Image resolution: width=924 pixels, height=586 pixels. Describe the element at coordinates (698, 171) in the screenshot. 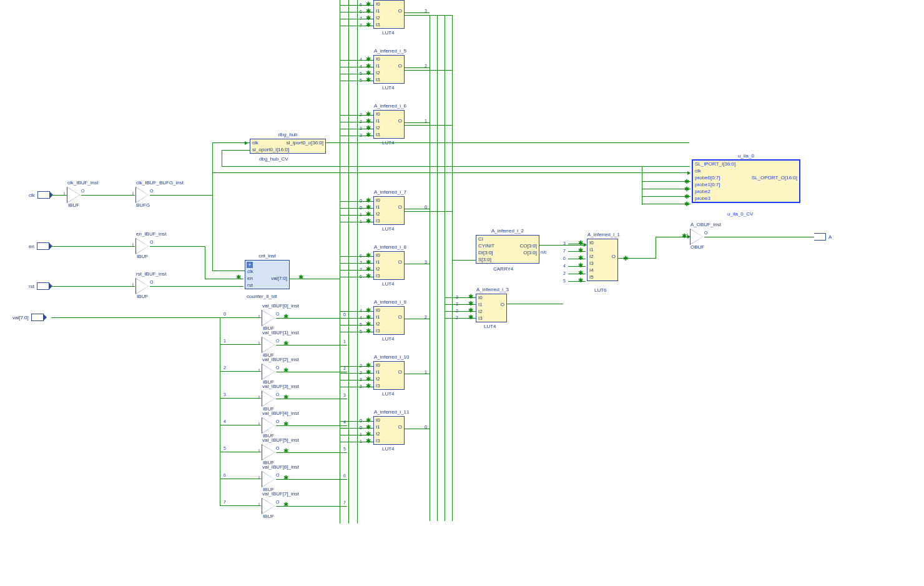

I see `ila-clk: clk` at that location.